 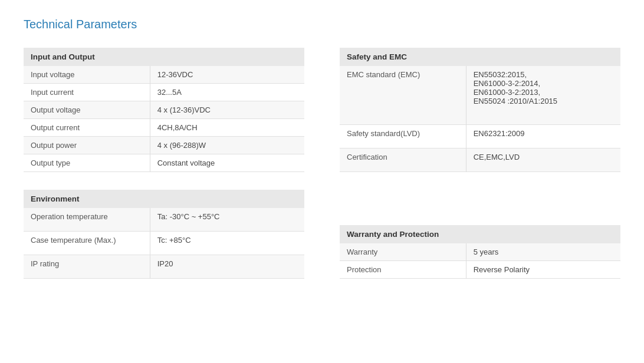 I want to click on table-row: Warranty5 years, so click(x=480, y=252).